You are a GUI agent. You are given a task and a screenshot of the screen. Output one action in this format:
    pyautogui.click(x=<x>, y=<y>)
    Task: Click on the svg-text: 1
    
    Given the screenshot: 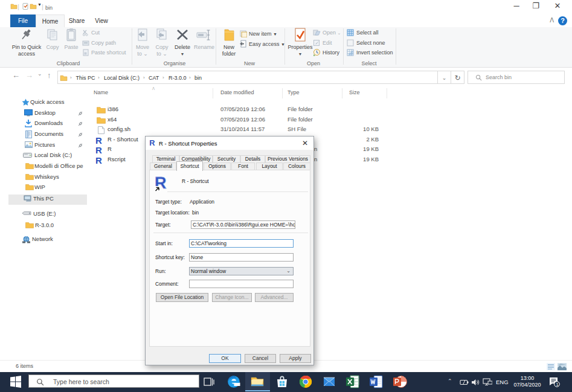 What is the action you would take?
    pyautogui.click(x=557, y=384)
    